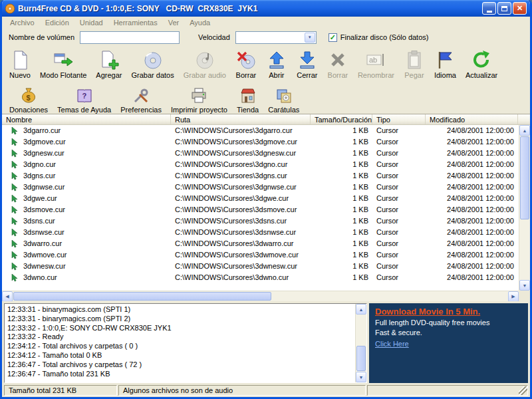 This screenshot has width=532, height=399. Describe the element at coordinates (360, 343) in the screenshot. I see `log-vertical-scrollbar: ▲ ▼` at that location.